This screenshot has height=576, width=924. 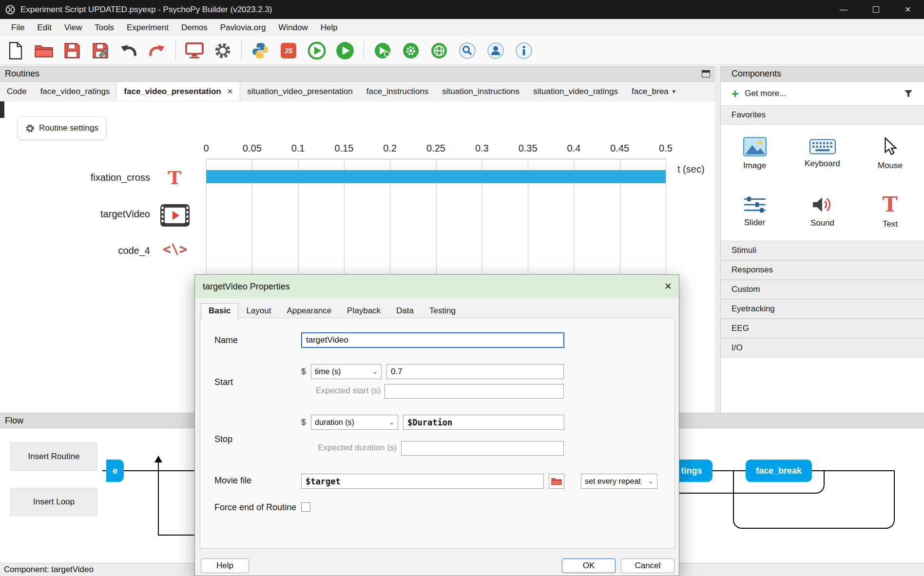 I want to click on insert-loop-button: Insert Loop, so click(x=54, y=502).